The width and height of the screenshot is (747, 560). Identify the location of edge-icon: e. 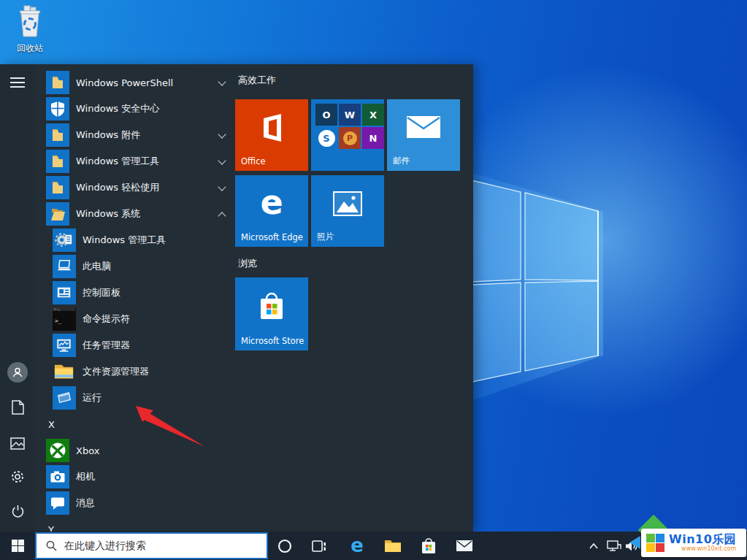
(357, 546).